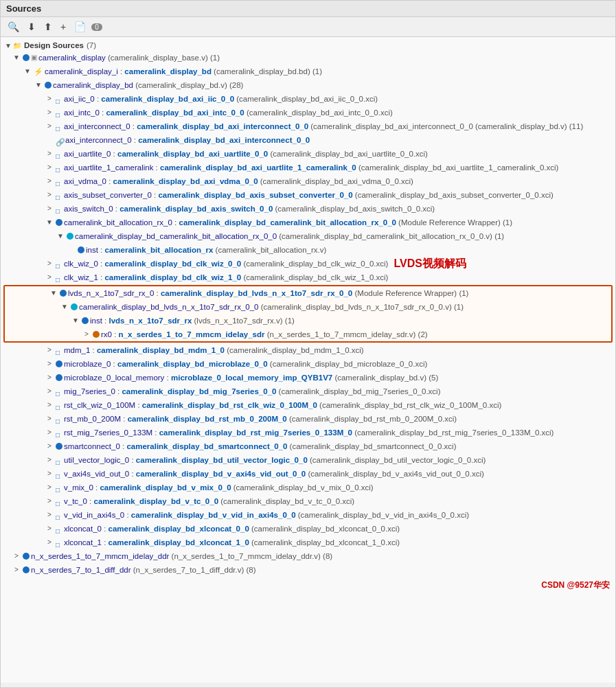  What do you see at coordinates (308, 181) in the screenshot?
I see `tree-row: > □ axi_vdma_0 : cameralink_display_bd_a…` at bounding box center [308, 181].